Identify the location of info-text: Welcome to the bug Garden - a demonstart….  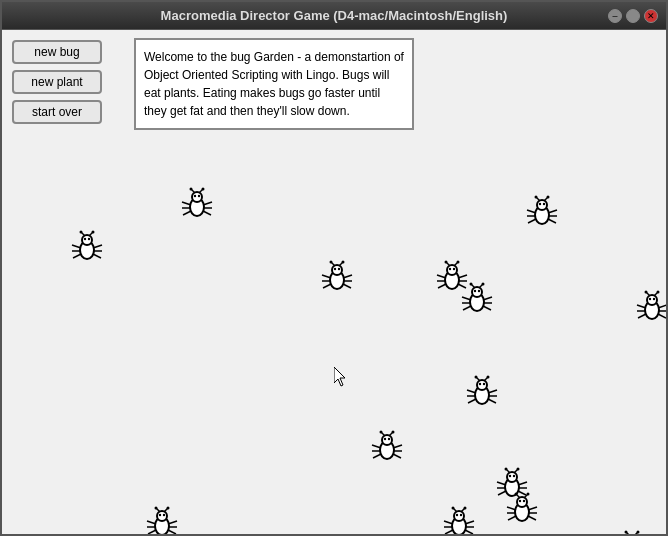
(274, 84).